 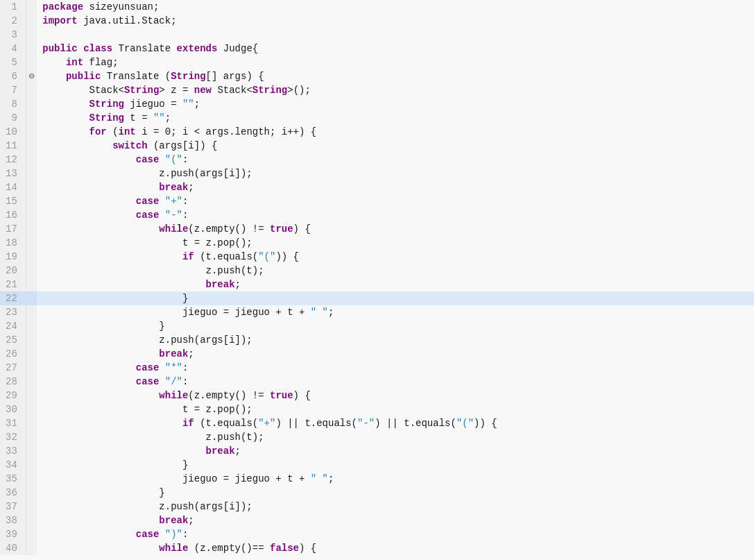 I want to click on line-number: 12, so click(x=12, y=160).